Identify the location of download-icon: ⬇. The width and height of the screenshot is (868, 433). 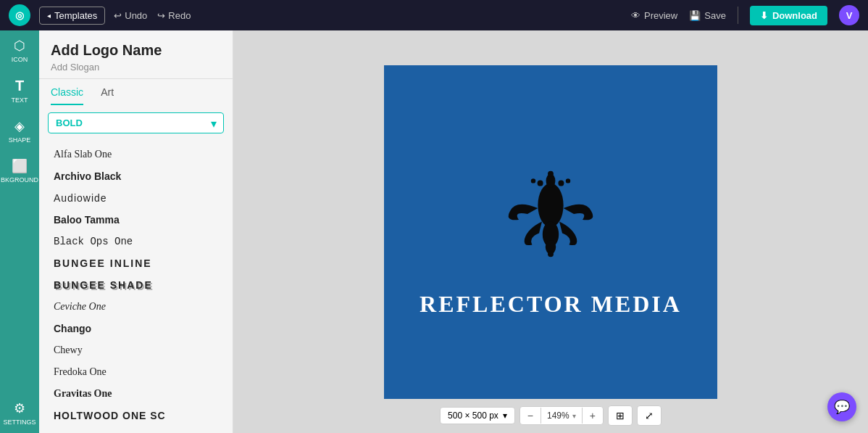
(764, 16).